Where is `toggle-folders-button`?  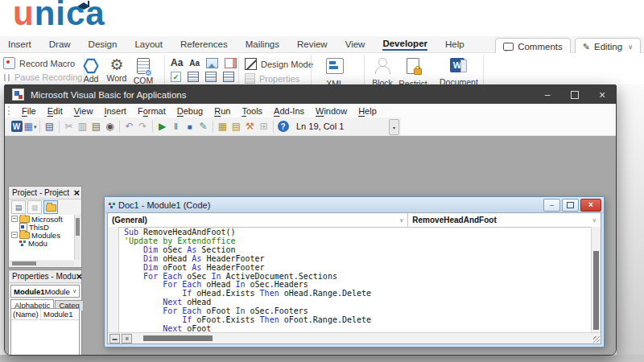 toggle-folders-button is located at coordinates (51, 208).